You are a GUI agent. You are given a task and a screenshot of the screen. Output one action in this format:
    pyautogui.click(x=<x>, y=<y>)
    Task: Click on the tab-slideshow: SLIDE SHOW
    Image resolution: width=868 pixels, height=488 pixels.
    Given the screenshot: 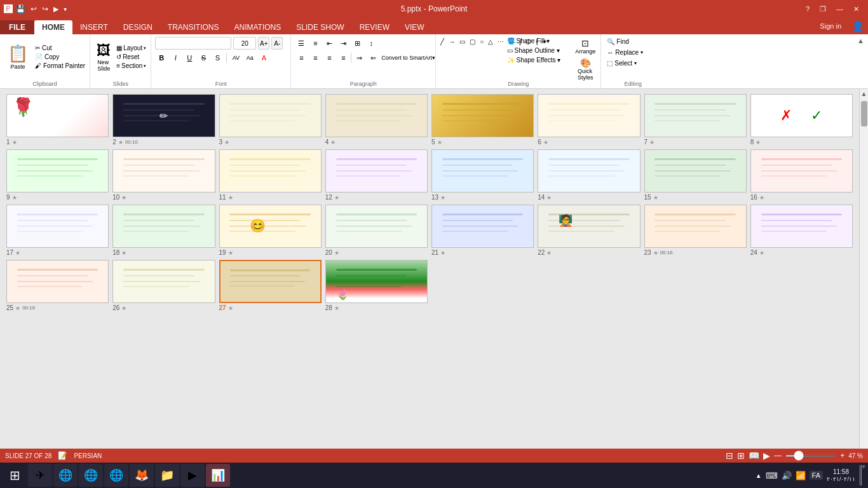 What is the action you would take?
    pyautogui.click(x=320, y=27)
    